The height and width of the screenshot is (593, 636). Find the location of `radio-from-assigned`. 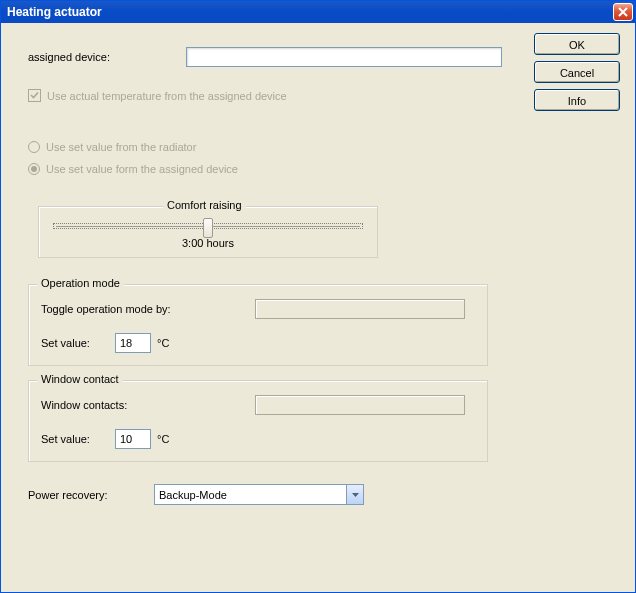

radio-from-assigned is located at coordinates (34, 169).